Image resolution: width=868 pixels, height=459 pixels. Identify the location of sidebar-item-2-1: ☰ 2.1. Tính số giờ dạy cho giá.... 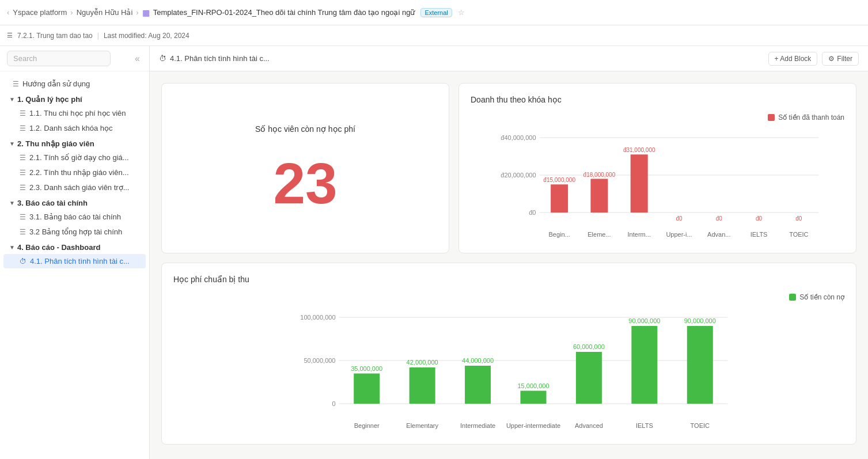
(75, 158).